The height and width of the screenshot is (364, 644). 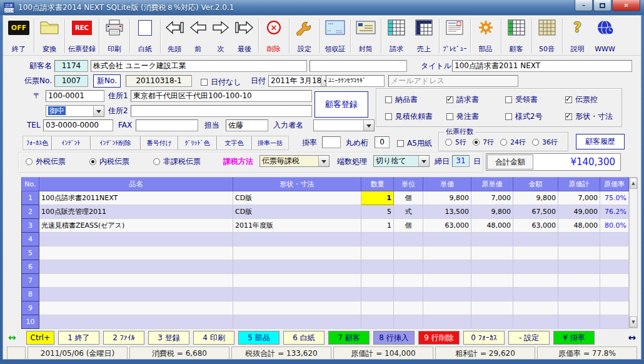 What do you see at coordinates (476, 116) in the screenshot?
I see `doc-type-checkbox: 発注書` at bounding box center [476, 116].